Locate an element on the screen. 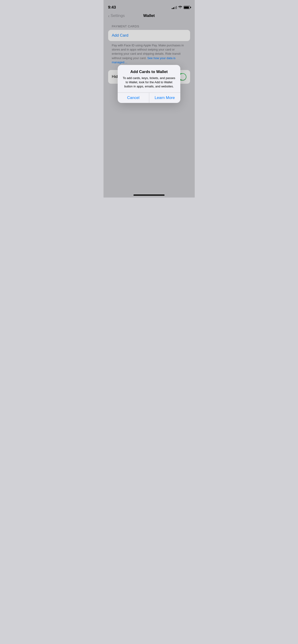 Image resolution: width=298 pixels, height=644 pixels. alert-message: To add cards, keys, tickets, and passes … is located at coordinates (149, 82).